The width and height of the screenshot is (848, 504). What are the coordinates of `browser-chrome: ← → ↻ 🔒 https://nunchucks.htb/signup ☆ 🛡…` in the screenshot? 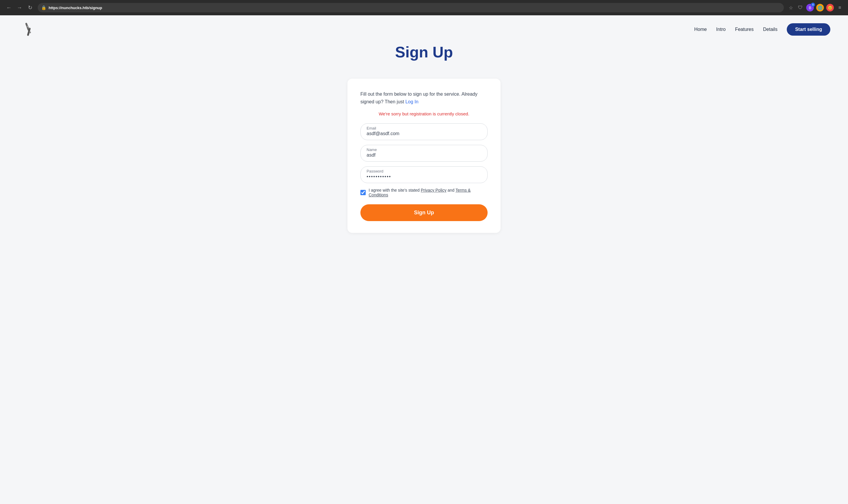 It's located at (424, 7).